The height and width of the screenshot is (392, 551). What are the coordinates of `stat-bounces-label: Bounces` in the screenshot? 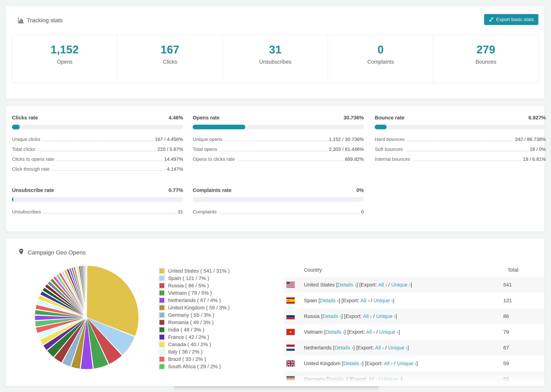 It's located at (486, 62).